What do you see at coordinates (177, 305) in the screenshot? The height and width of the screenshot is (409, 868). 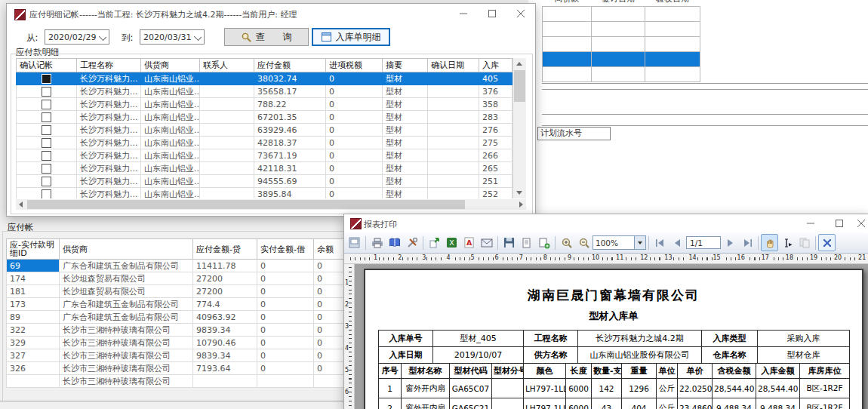 I see `payable-account-row: 173广东合和建筑五金制品有限公司774.400` at bounding box center [177, 305].